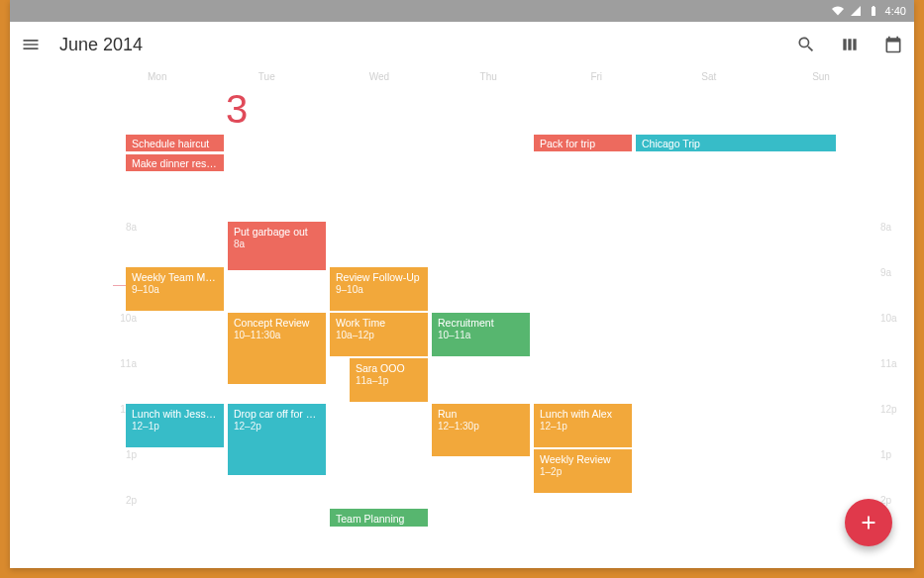 This screenshot has height=578, width=924. I want to click on event-title: Drop car off for oil change, so click(277, 414).